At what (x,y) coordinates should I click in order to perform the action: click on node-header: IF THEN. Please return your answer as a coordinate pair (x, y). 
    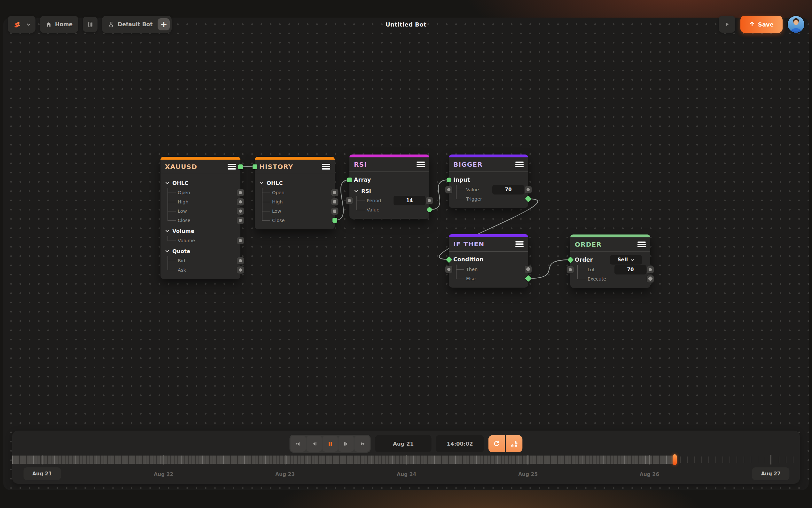
    Looking at the image, I should click on (488, 245).